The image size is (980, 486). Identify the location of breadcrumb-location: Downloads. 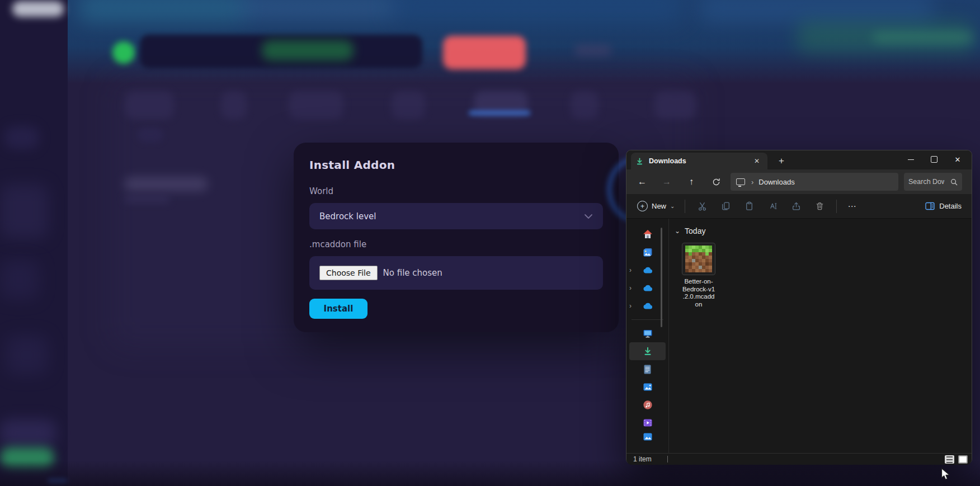
(776, 182).